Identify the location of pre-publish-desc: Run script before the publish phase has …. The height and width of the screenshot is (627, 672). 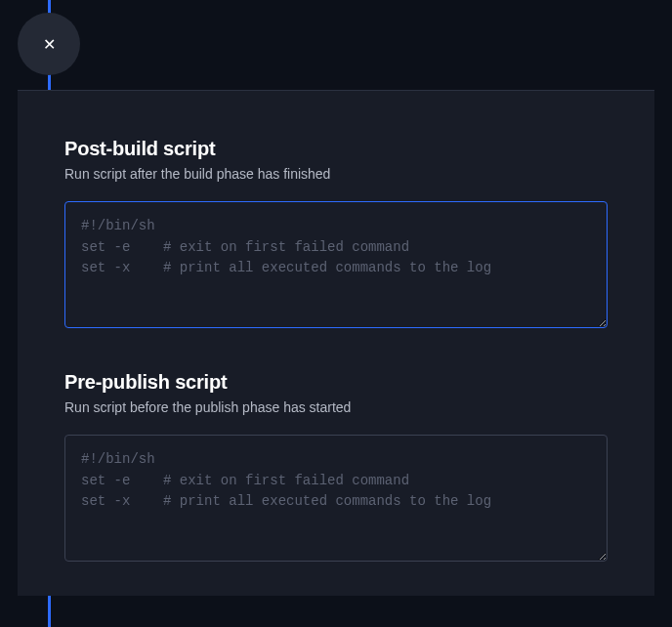
(336, 407).